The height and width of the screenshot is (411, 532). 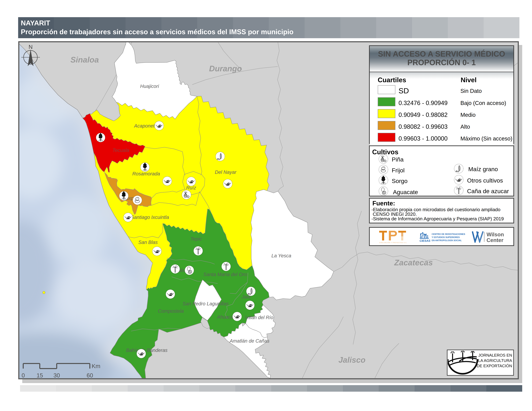 What do you see at coordinates (148, 242) in the screenshot?
I see `svg-text: San Blas` at bounding box center [148, 242].